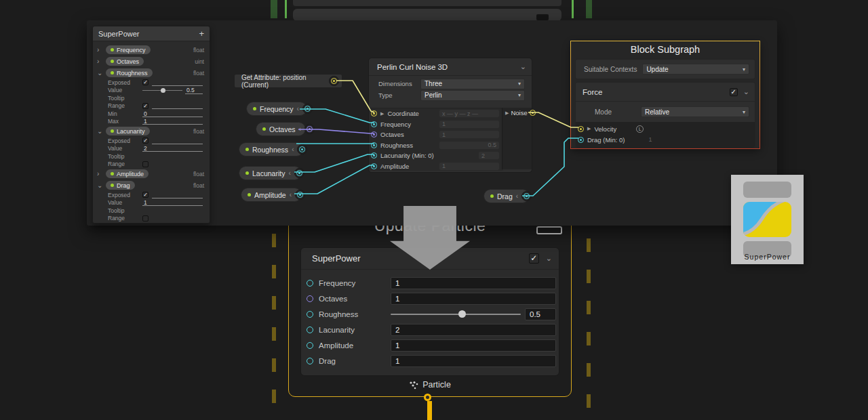  I want to click on coordinate-port, so click(374, 114).